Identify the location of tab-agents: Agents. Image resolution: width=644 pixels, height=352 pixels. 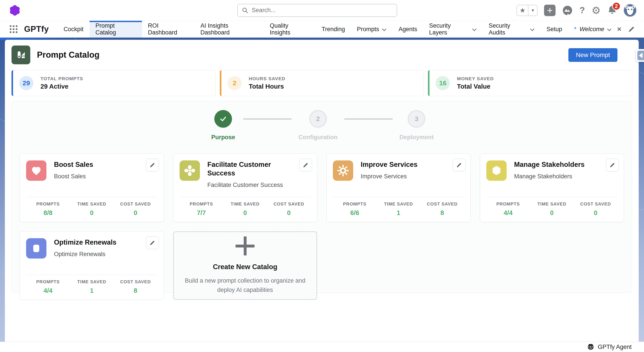
(408, 29).